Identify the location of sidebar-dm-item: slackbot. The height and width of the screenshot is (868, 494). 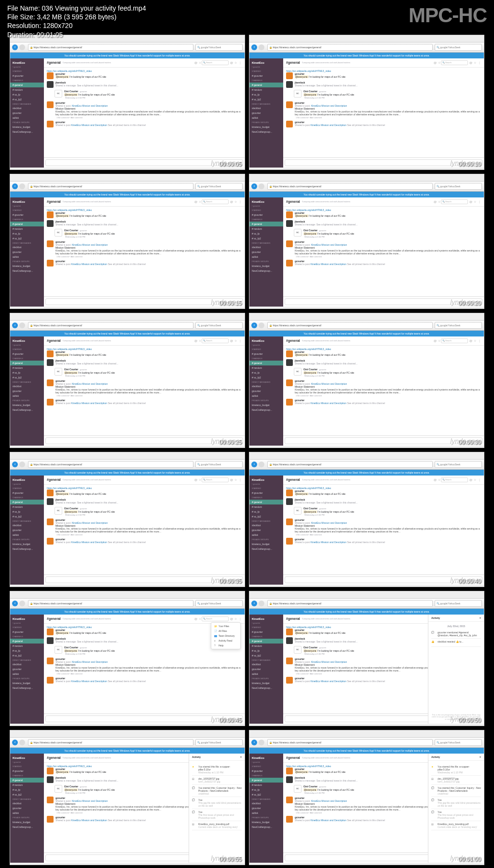
(266, 247).